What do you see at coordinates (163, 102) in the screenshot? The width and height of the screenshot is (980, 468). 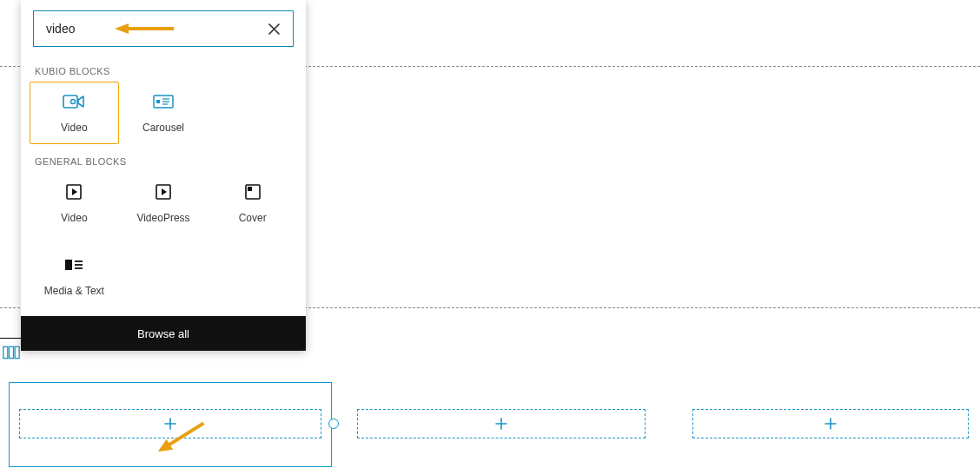 I see `carousel-icon` at bounding box center [163, 102].